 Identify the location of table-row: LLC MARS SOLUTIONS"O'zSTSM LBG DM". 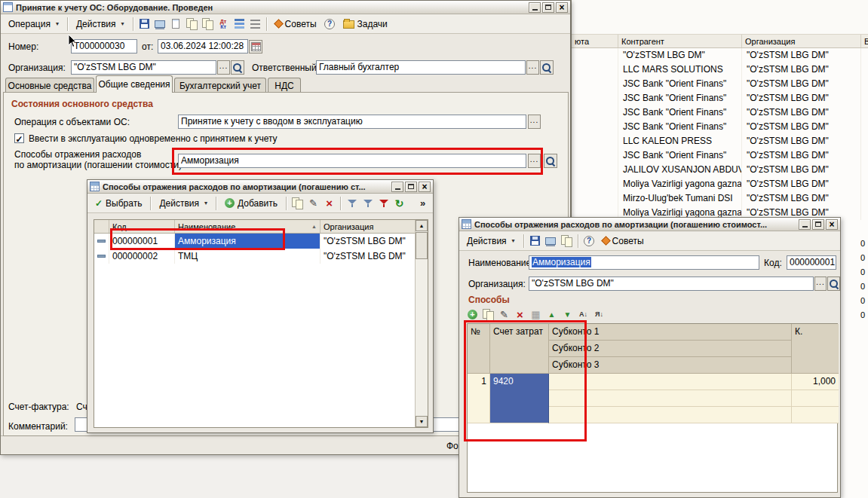
(719, 69).